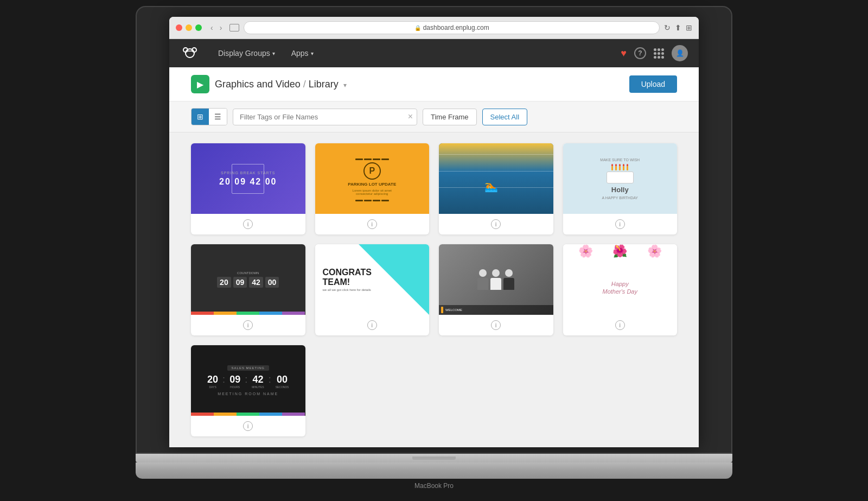  What do you see at coordinates (496, 290) in the screenshot?
I see `media-card: WELCOME i` at bounding box center [496, 290].